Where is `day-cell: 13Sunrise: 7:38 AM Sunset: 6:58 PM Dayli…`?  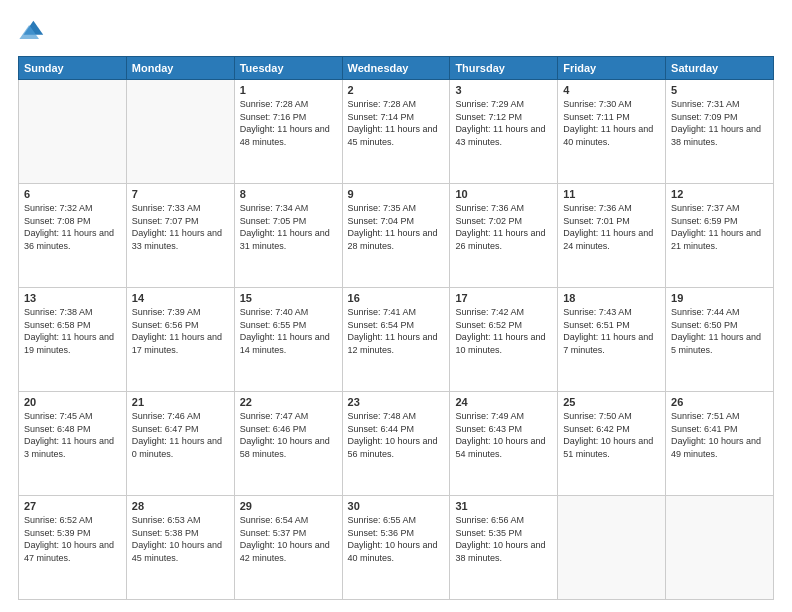
day-cell: 13Sunrise: 7:38 AM Sunset: 6:58 PM Dayli… is located at coordinates (73, 340).